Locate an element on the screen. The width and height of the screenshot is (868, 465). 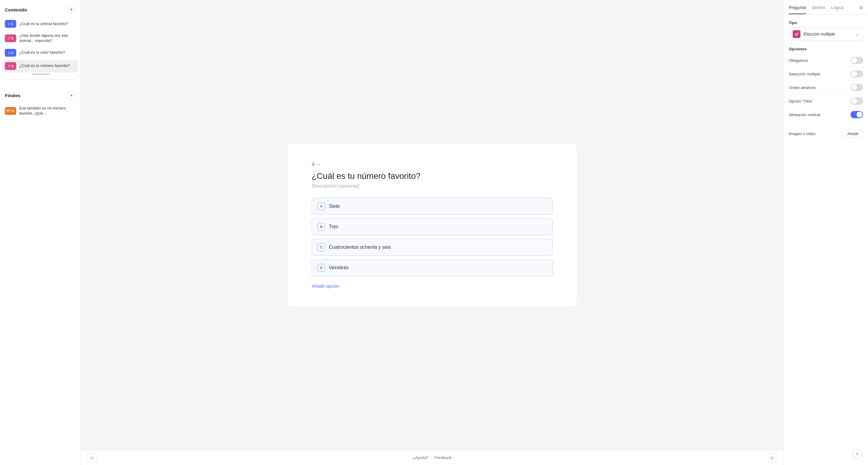
option-label-alineacion: Alineación vertical is located at coordinates (805, 115).